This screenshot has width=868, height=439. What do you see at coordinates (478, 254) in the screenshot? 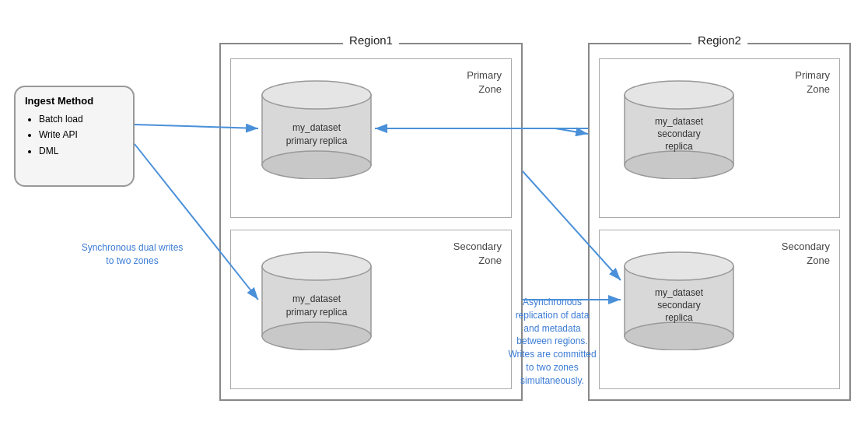
I see `region1-secondary-zone-label: SecondaryZone` at bounding box center [478, 254].